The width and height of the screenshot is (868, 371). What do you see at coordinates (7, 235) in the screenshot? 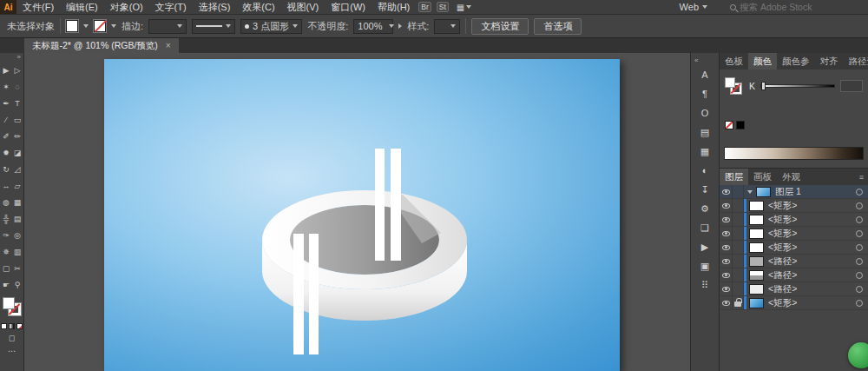
I see `eyedropper-tool-icon: ✑` at bounding box center [7, 235].